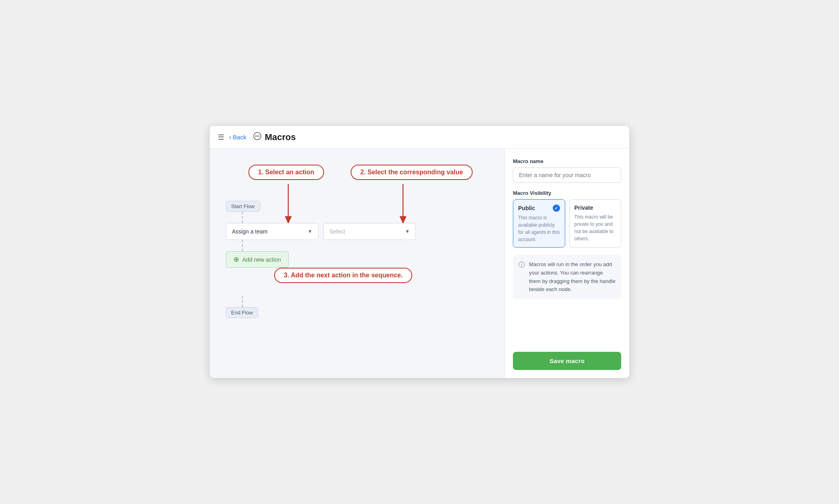 Image resolution: width=839 pixels, height=504 pixels. Describe the element at coordinates (250, 231) in the screenshot. I see `action-dropdown-value: Assign a team` at that location.